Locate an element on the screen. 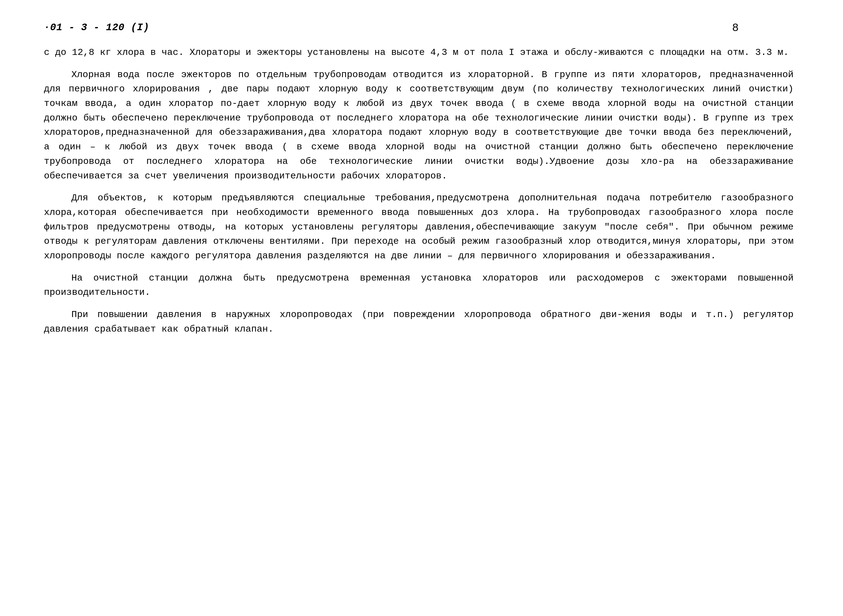  paragraph-2: Для объектов, к которым предъявляются сп… is located at coordinates (419, 227).